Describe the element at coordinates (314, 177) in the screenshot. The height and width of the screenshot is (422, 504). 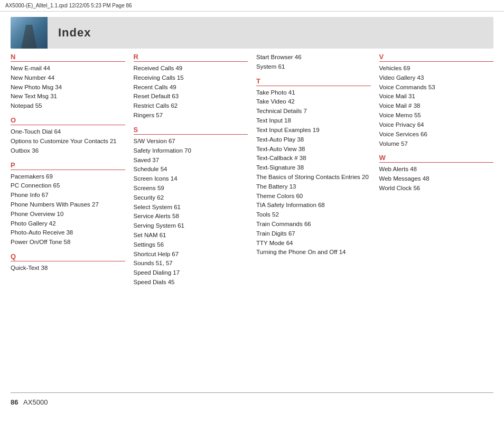
I see `index-entry: The Basics of Storing Contacts Entries 2…` at that location.